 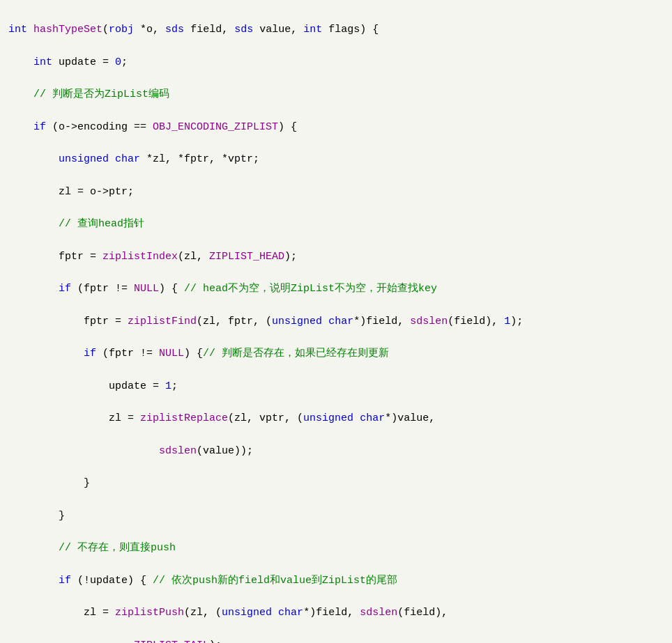 I want to click on line-10: fptr = ziplistFind(zl, fptr, (unsigned c…, so click(x=336, y=322).